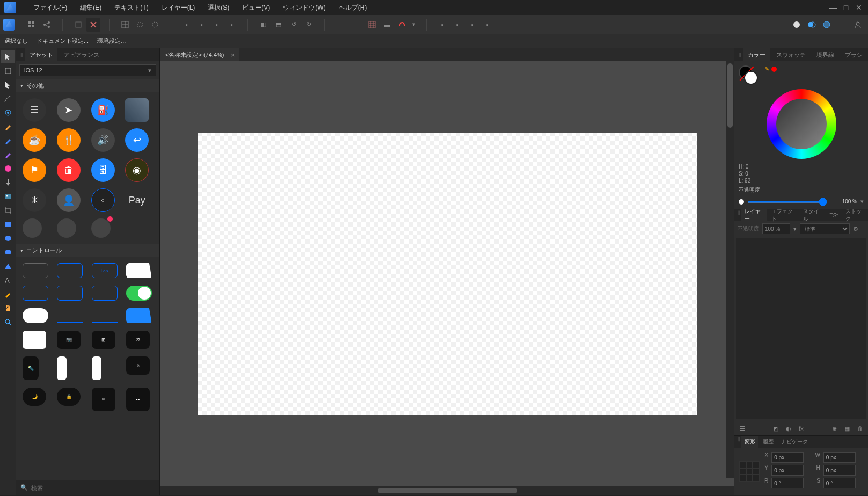  I want to click on menu-text: テキスト(T), so click(131, 8).